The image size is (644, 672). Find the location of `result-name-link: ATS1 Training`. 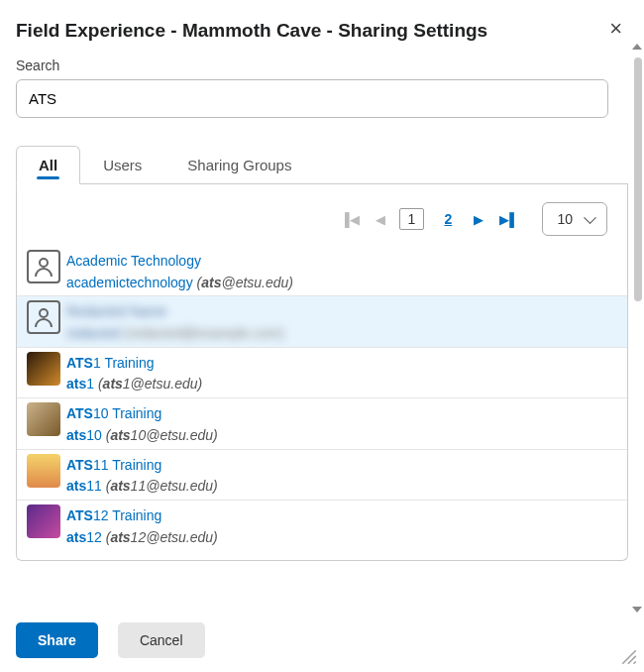

result-name-link: ATS1 Training is located at coordinates (110, 363).